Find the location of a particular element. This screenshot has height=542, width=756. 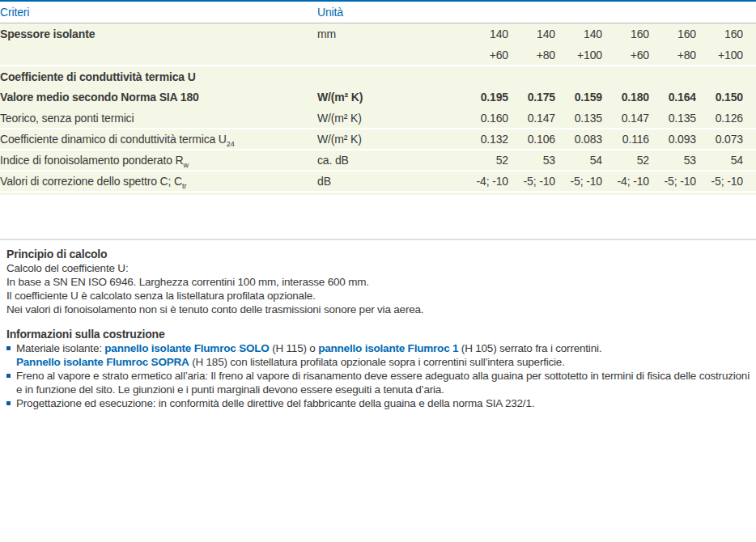

bullet-text: Progettazione ed esecuzione: in conformi… is located at coordinates (386, 403).